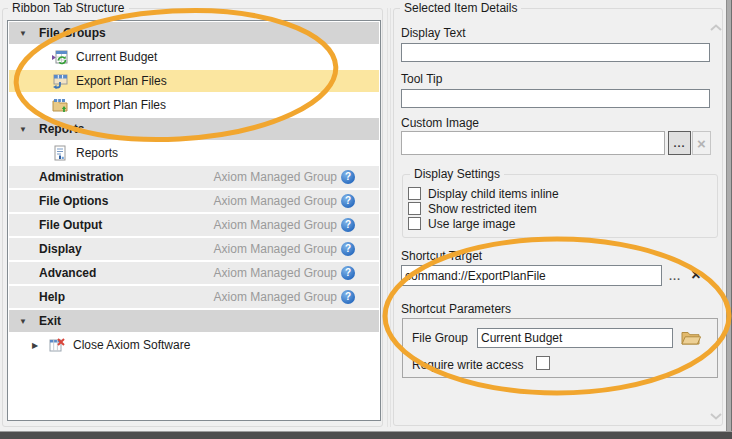 This screenshot has width=732, height=439. I want to click on tree-group-label: File Groups, so click(72, 33).